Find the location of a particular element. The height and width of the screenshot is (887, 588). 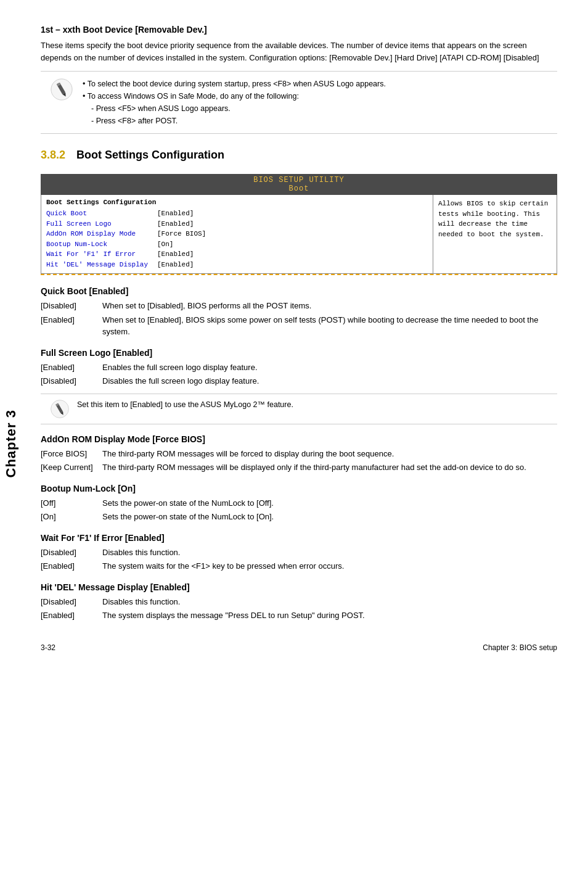

section-number: 3.8.2 is located at coordinates (53, 155).